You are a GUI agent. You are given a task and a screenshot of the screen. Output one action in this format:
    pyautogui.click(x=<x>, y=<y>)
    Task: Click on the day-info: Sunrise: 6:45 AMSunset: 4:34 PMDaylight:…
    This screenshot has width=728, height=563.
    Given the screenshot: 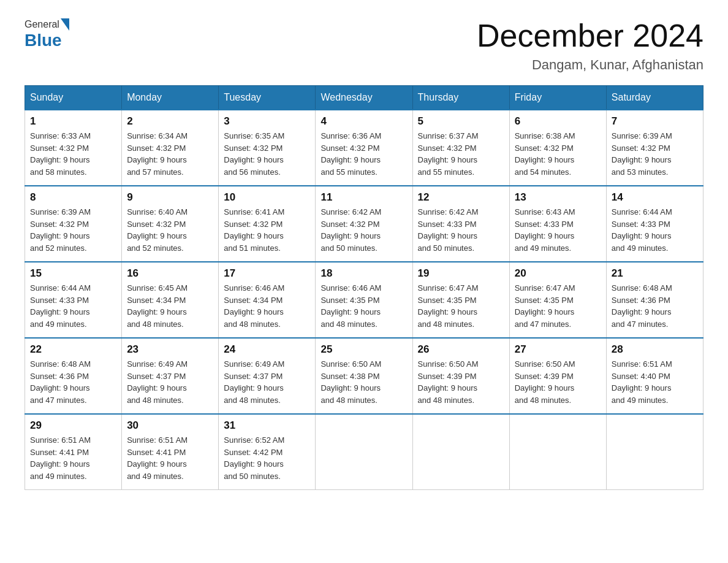 What is the action you would take?
    pyautogui.click(x=170, y=306)
    